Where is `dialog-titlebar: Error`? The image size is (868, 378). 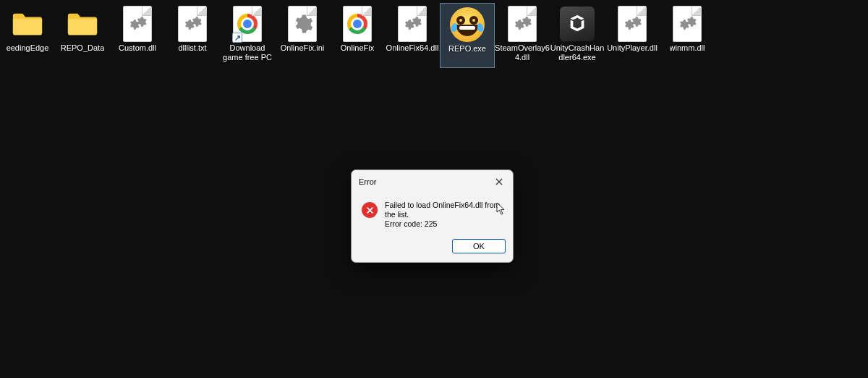 dialog-titlebar: Error is located at coordinates (433, 182).